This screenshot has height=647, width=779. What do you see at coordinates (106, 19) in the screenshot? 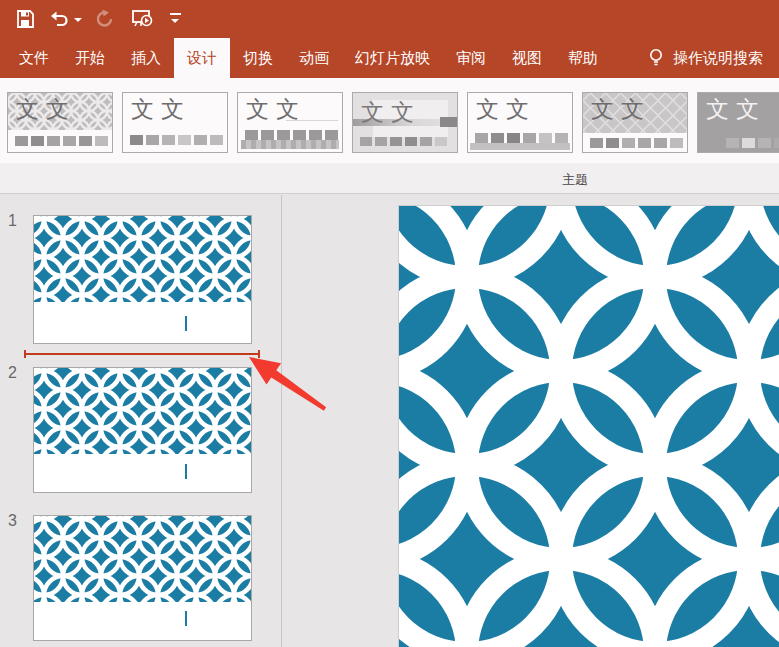
I see `redo-button` at bounding box center [106, 19].